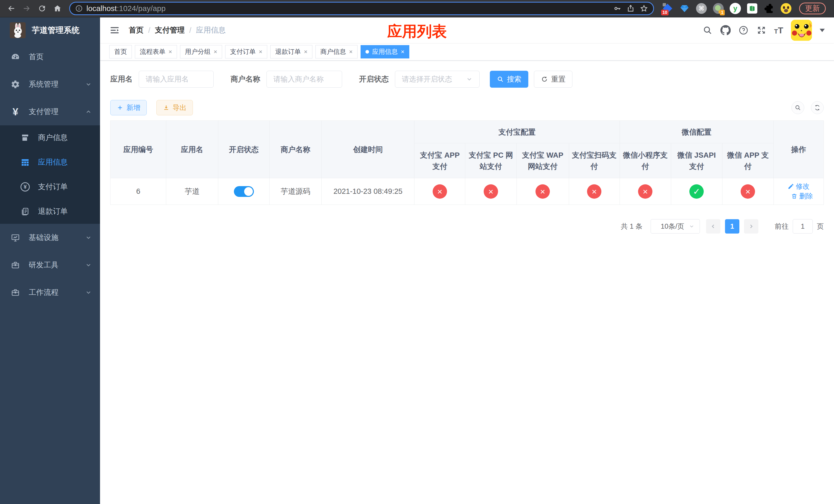 The width and height of the screenshot is (834, 504). What do you see at coordinates (12, 8) in the screenshot?
I see `browser-back-icon` at bounding box center [12, 8].